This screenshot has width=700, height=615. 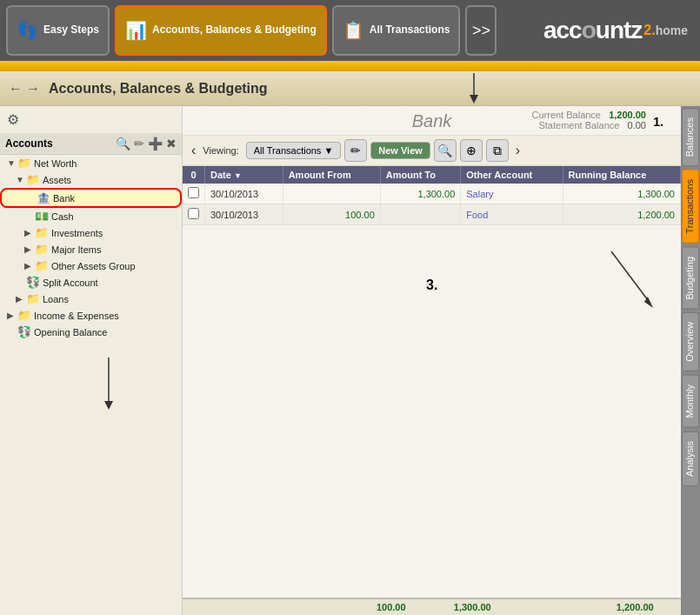 What do you see at coordinates (136, 30) in the screenshot?
I see `chart-icon: 📊` at bounding box center [136, 30].